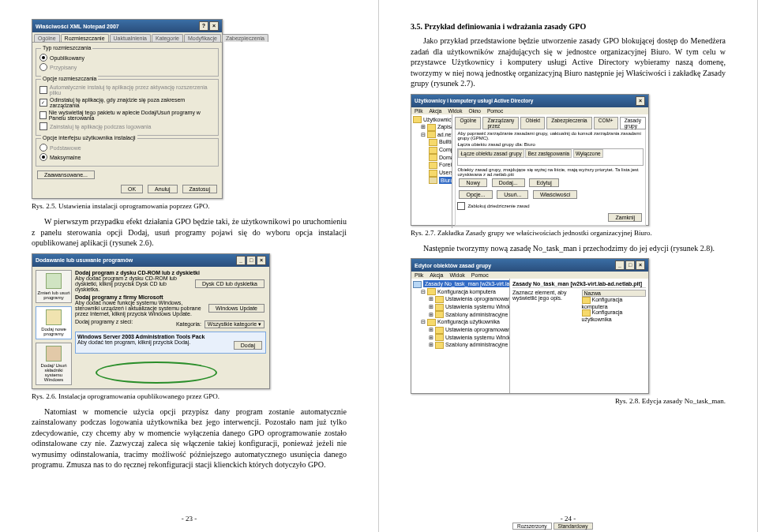 The width and height of the screenshot is (758, 532). Describe the element at coordinates (614, 316) in the screenshot. I see `gpe-item2: Konfiguracja użytkownika` at that location.